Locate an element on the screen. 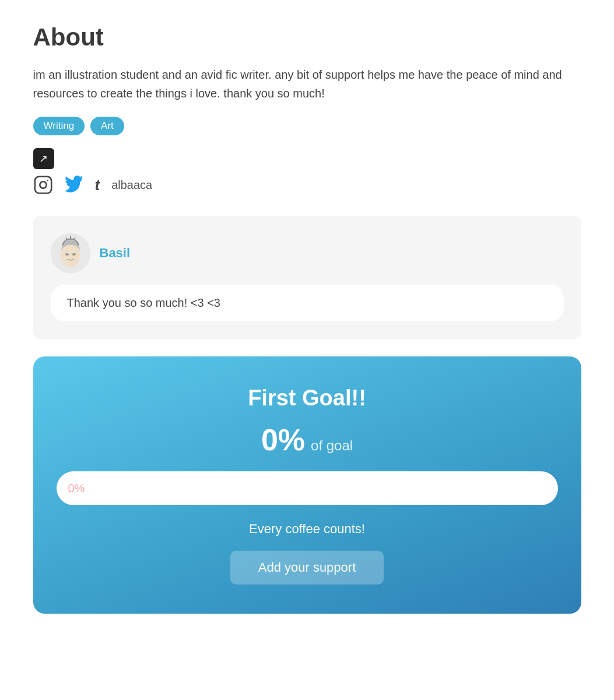 This screenshot has width=614, height=700. progress-bar-container: 0% is located at coordinates (307, 488).